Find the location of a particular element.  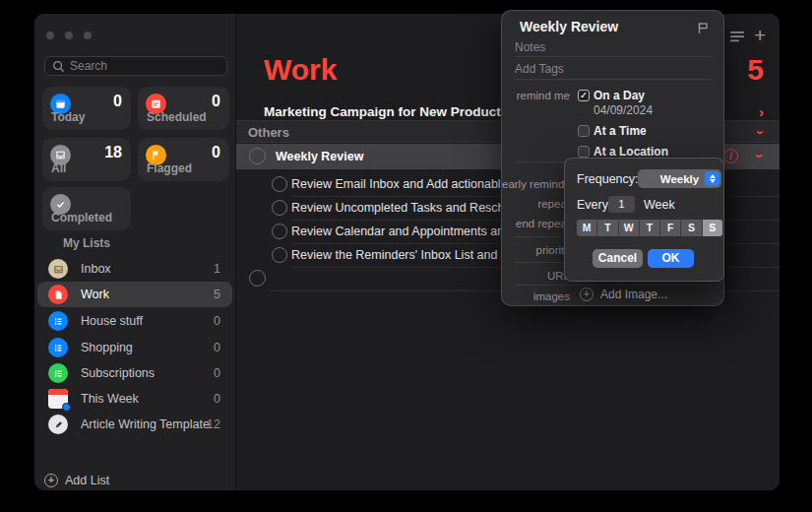

this-week-calendar-icon is located at coordinates (58, 399).